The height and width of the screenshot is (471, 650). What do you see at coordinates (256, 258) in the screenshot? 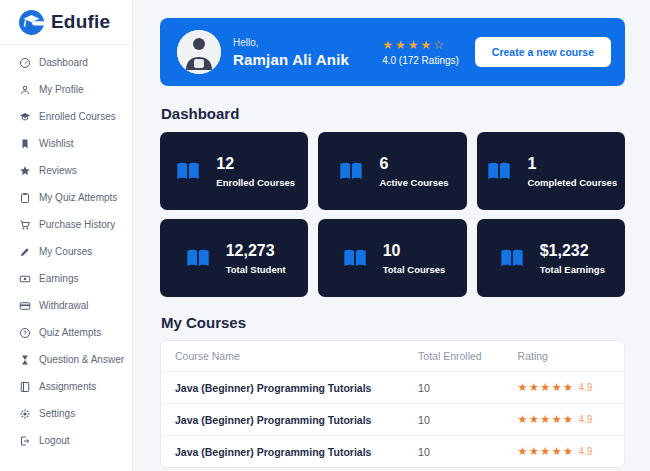
I see `stat-text: 12,273 Total Student` at bounding box center [256, 258].